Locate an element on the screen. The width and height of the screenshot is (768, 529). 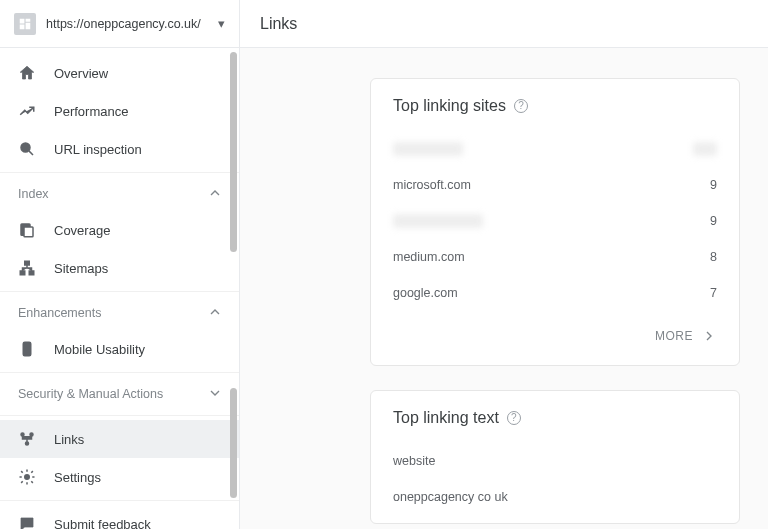
property-logo-icon is located at coordinates (25, 24).